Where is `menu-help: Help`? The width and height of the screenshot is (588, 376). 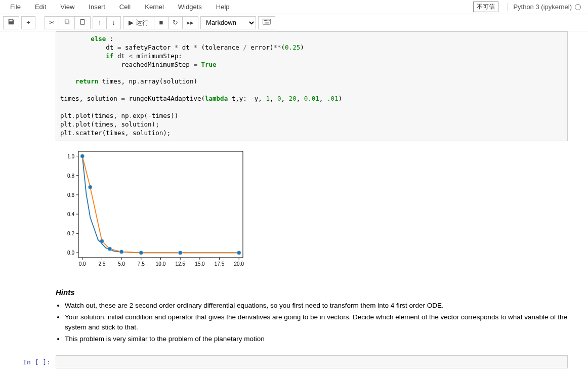
menu-help: Help is located at coordinates (223, 7).